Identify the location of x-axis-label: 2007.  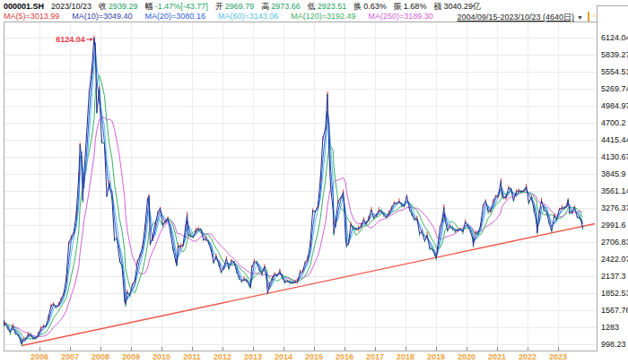
(70, 357).